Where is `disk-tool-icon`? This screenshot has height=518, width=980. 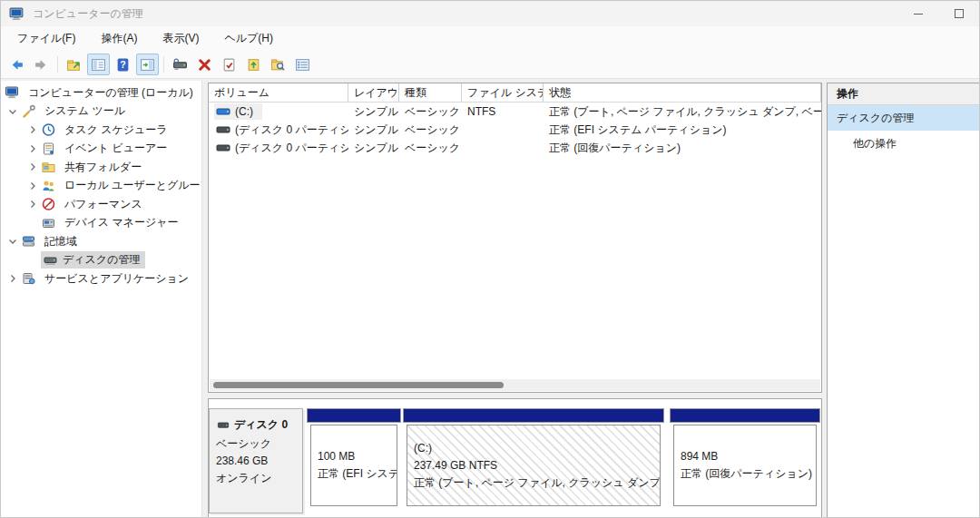
disk-tool-icon is located at coordinates (180, 65).